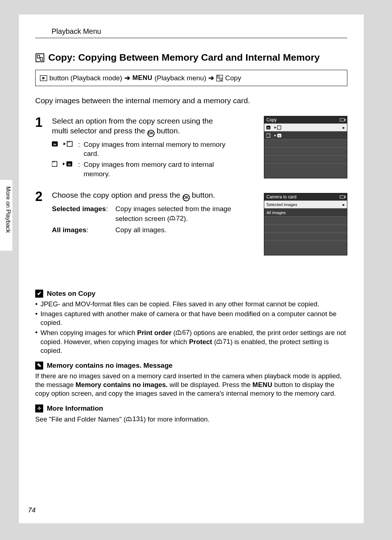 The width and height of the screenshot is (392, 540). Describe the element at coordinates (176, 218) in the screenshot. I see `page-ref-72: 72` at that location.